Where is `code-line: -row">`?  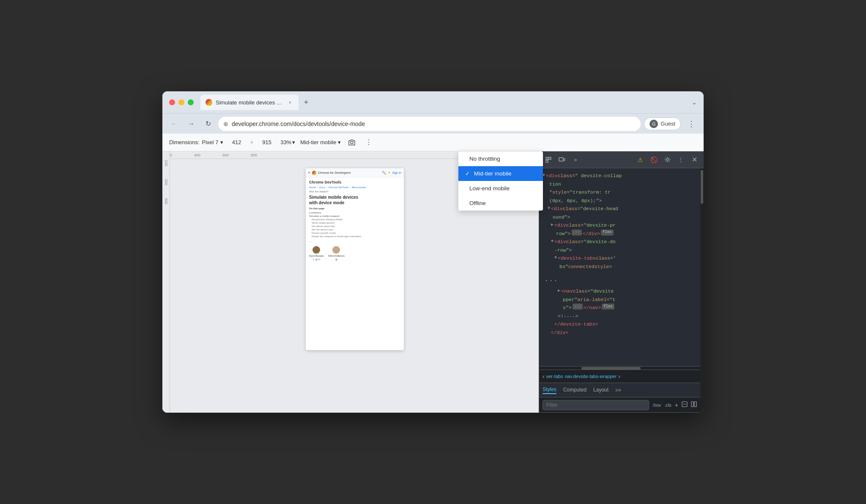 code-line: -row"> is located at coordinates (620, 250).